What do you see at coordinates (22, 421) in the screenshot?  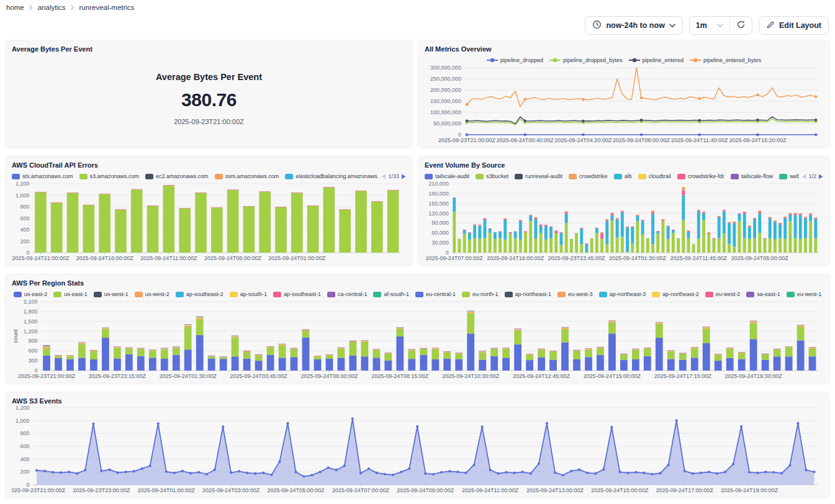 I see `svg-text: 1,000` at bounding box center [22, 421].